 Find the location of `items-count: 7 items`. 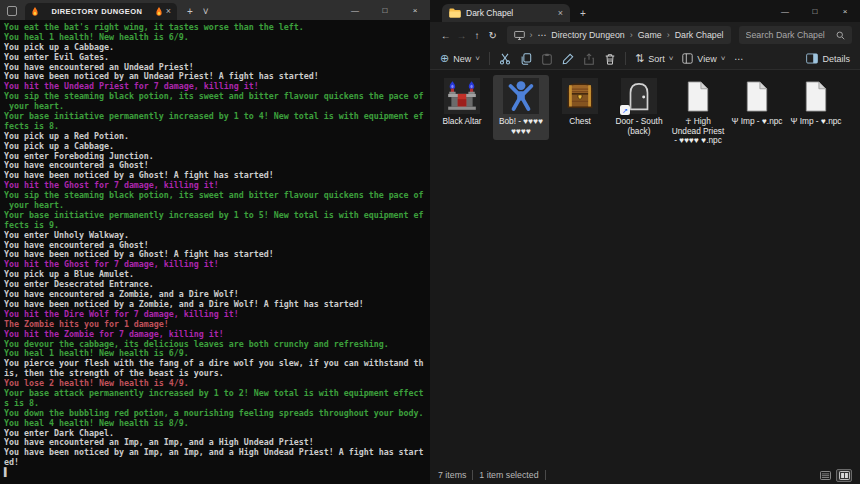

items-count: 7 items is located at coordinates (452, 475).